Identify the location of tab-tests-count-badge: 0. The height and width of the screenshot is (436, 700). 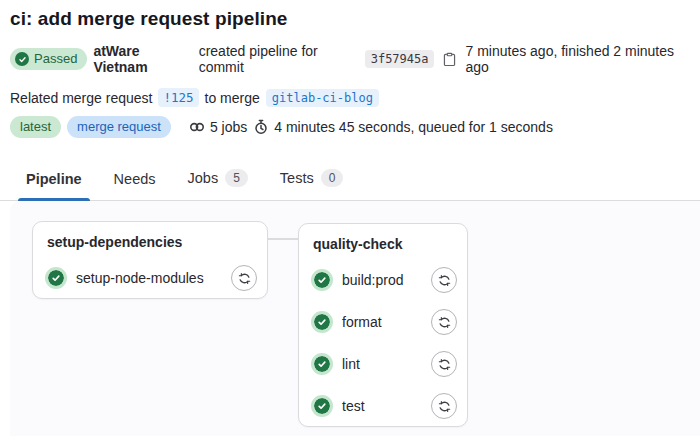
(332, 178).